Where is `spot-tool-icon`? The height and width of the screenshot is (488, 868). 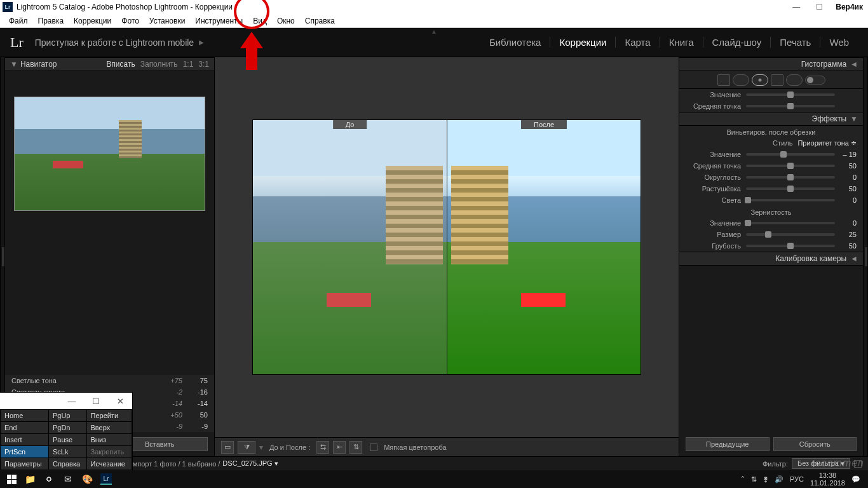
spot-tool-icon is located at coordinates (741, 80).